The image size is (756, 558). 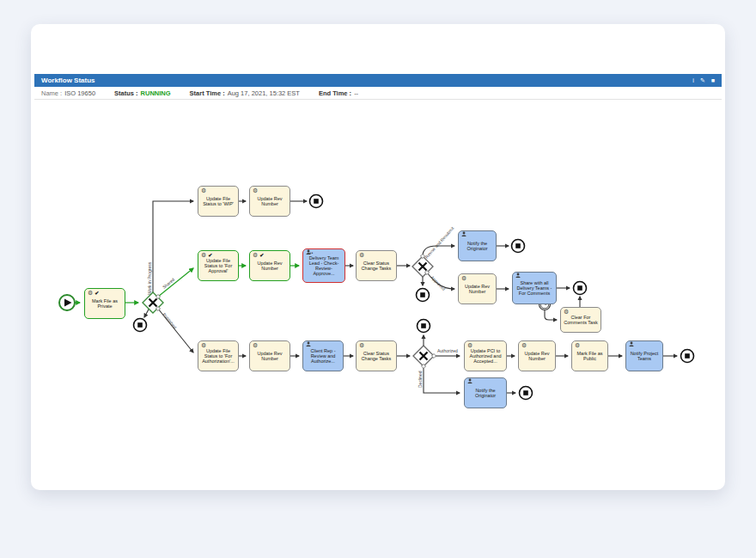 I want to click on info-icon: i, so click(x=693, y=81).